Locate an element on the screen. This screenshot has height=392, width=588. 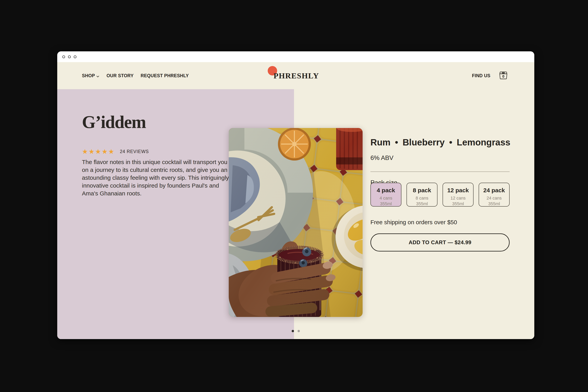
window-controls is located at coordinates (70, 57).